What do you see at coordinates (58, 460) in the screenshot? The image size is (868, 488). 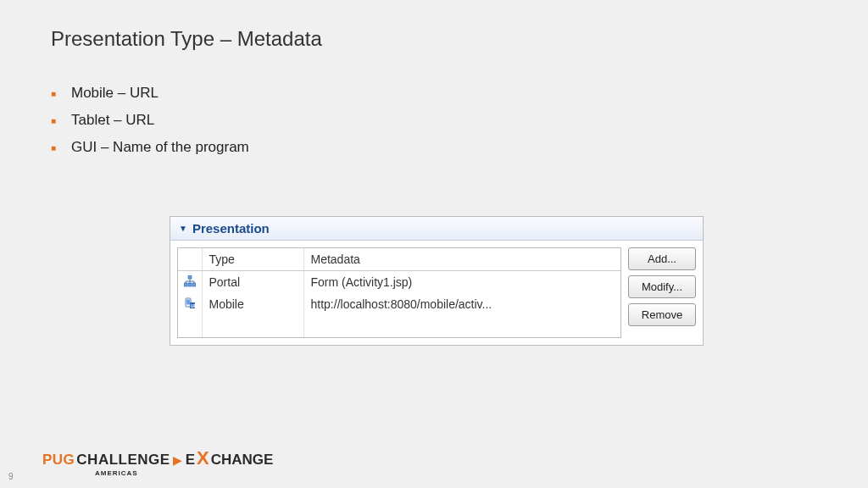 I see `logo-text: PUG` at bounding box center [58, 460].